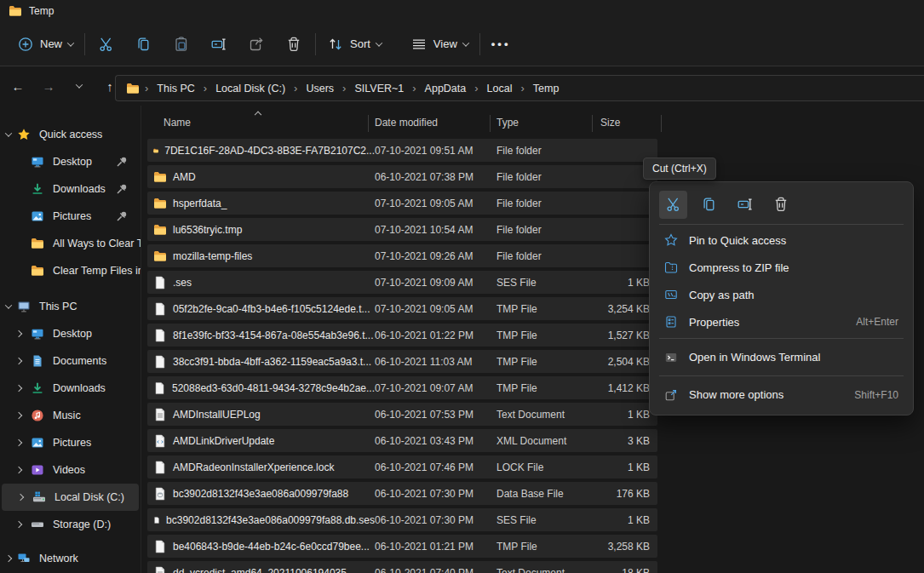 The height and width of the screenshot is (573, 924). Describe the element at coordinates (379, 89) in the screenshot. I see `breadcrumb-item: SILVER~1` at that location.